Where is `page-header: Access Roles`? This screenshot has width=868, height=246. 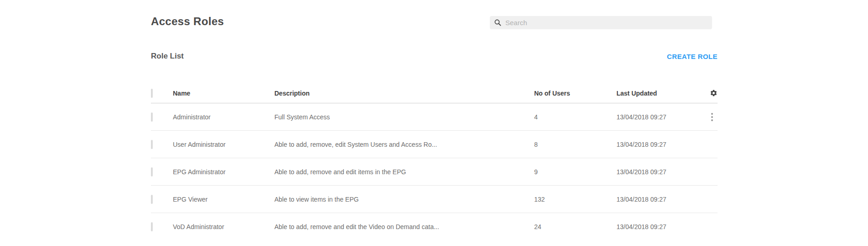 page-header: Access Roles is located at coordinates (434, 22).